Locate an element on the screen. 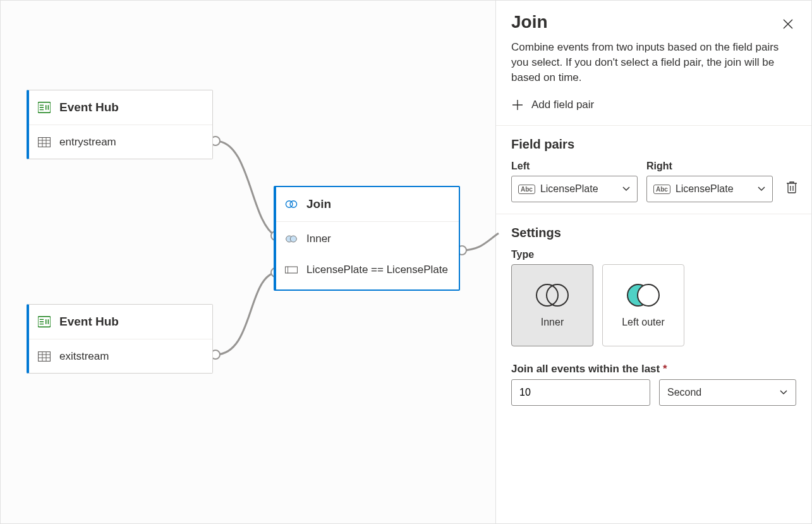  node-subtitle: entrystream is located at coordinates (88, 142).